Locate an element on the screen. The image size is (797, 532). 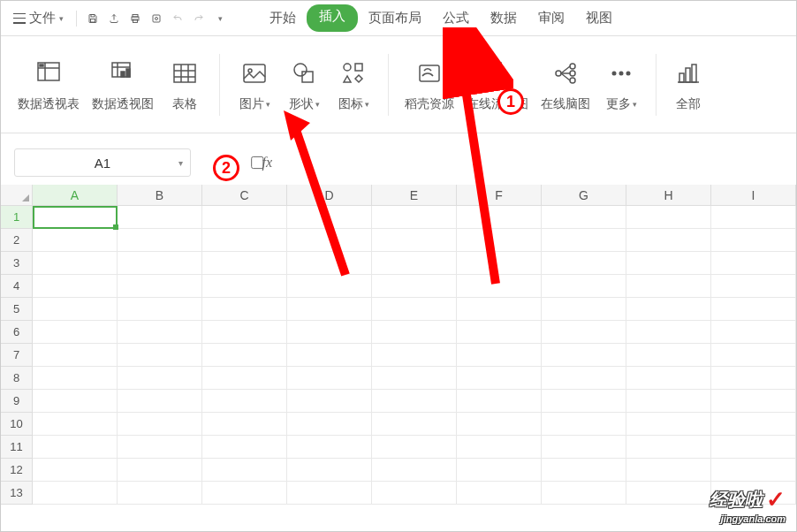
preview-icon is located at coordinates (156, 19).